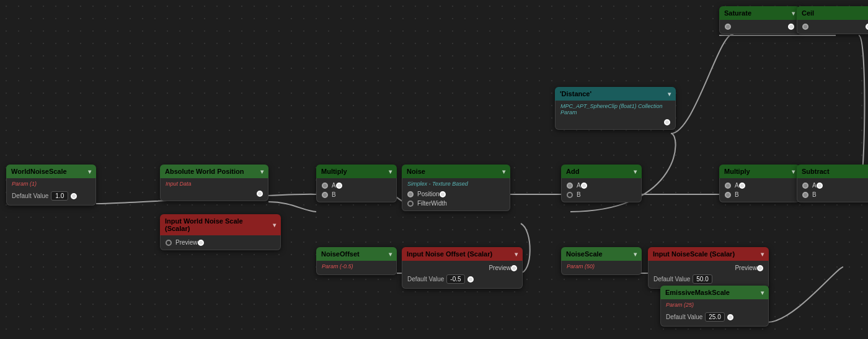  I want to click on default-value-row: Default Value 50.0, so click(708, 279).